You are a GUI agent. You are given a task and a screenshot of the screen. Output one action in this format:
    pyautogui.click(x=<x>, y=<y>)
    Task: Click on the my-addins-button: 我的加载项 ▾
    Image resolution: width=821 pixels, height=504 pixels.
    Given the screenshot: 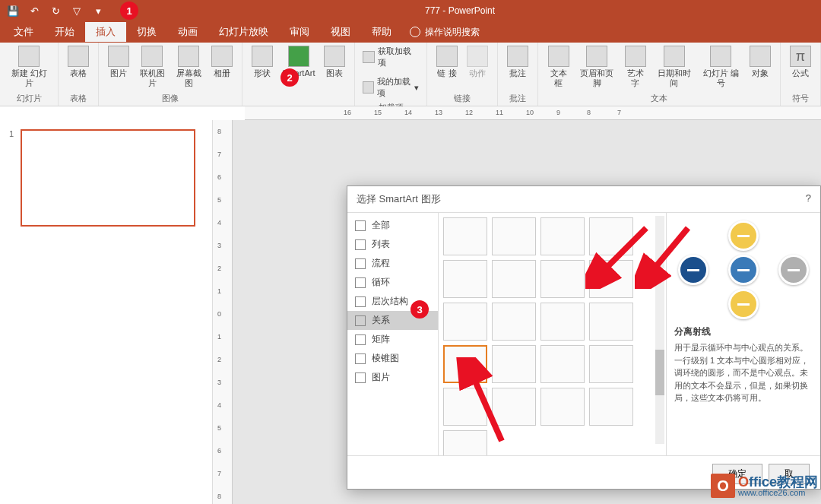 What is the action you would take?
    pyautogui.click(x=391, y=87)
    